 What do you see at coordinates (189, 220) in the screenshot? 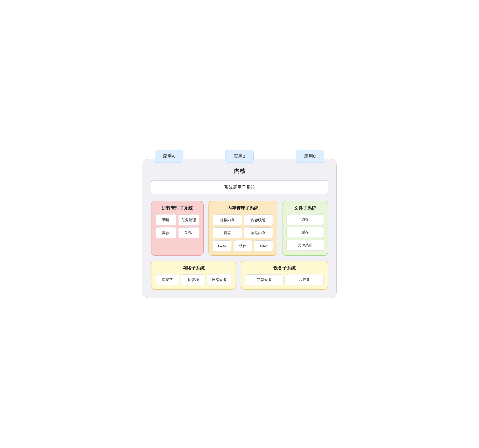
I see `process-item-task: 任务管理` at bounding box center [189, 220].